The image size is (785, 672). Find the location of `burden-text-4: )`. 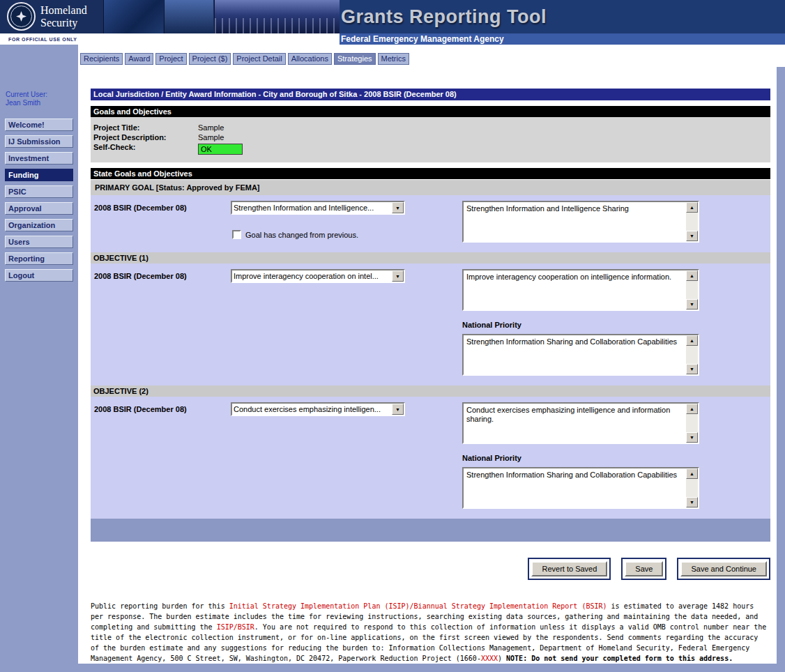

burden-text-4: ) is located at coordinates (502, 658).